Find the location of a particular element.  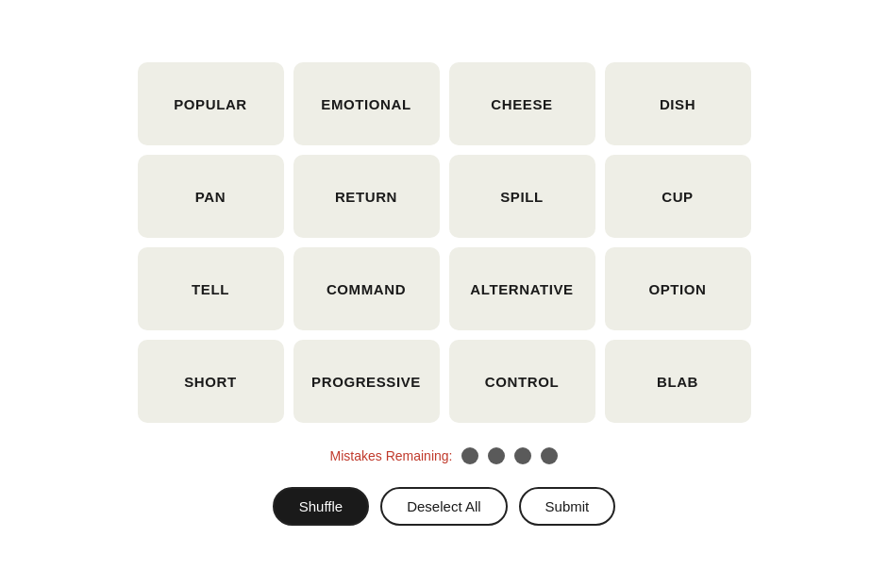

word-tile: CUP is located at coordinates (678, 196).